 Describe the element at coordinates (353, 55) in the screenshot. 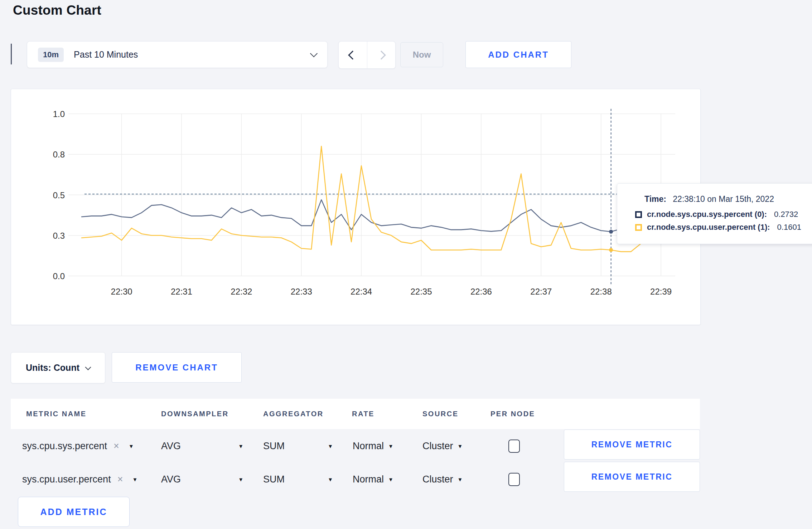

I see `prev-time-button` at that location.